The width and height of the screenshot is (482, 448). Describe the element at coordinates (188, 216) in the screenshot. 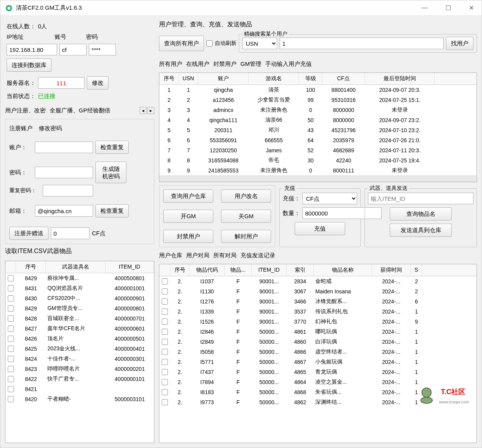

I see `open-gm-button: 开GM` at that location.